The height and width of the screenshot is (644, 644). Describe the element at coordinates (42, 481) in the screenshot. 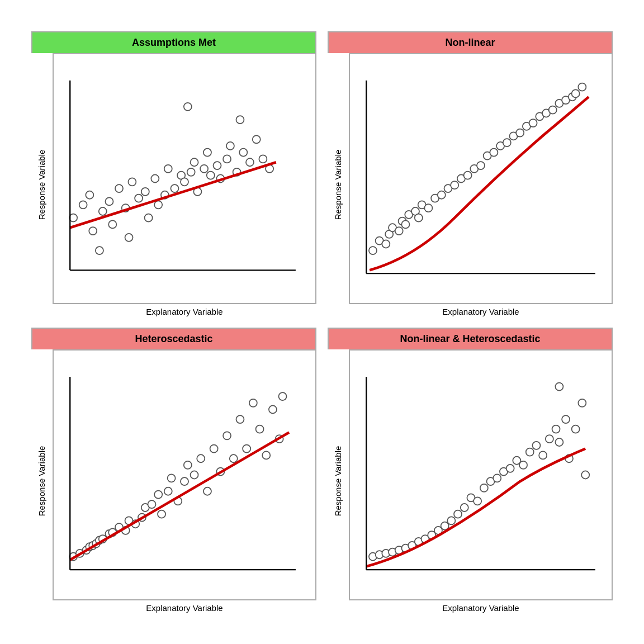

I see `y-axis-label-3: Response Variable` at that location.